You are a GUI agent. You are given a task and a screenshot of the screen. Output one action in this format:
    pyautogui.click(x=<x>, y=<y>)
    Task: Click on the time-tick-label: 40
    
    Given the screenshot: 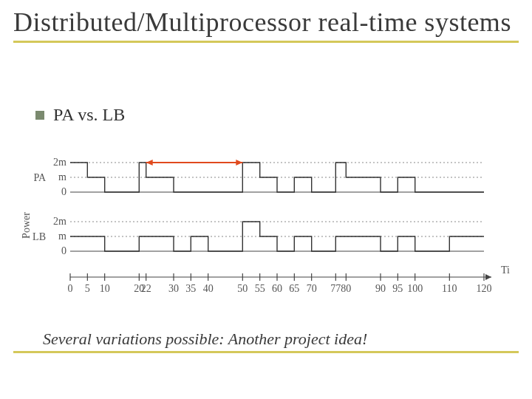 What is the action you would take?
    pyautogui.click(x=208, y=288)
    